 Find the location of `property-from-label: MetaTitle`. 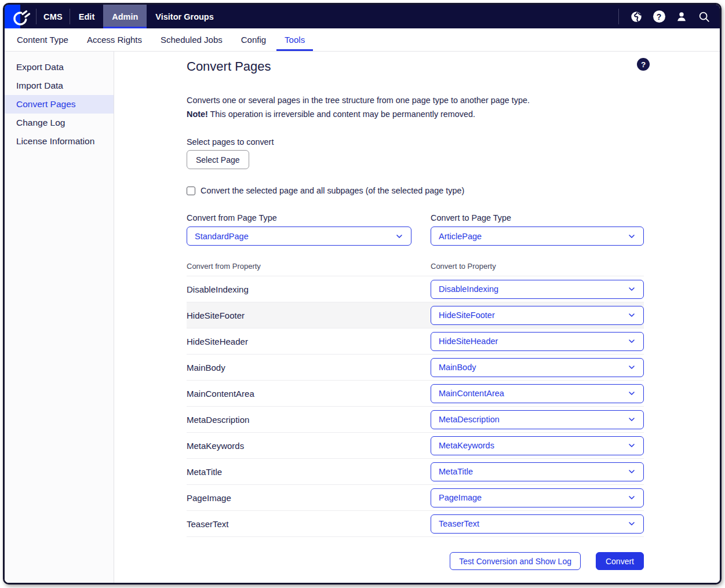

property-from-label: MetaTitle is located at coordinates (299, 472).